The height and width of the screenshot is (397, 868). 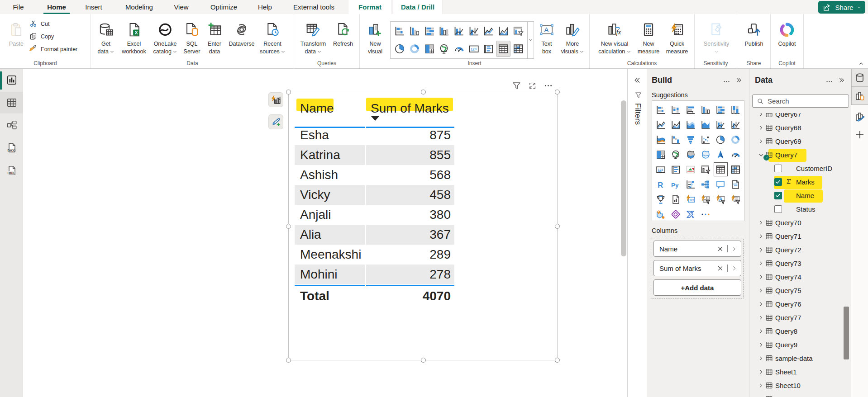 I want to click on build-more-options-icon, so click(x=727, y=81).